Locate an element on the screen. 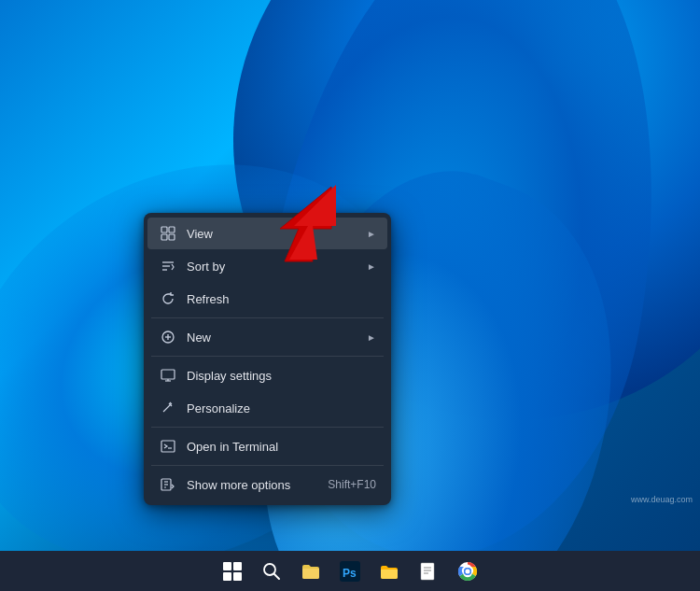  display-icon is located at coordinates (168, 375).